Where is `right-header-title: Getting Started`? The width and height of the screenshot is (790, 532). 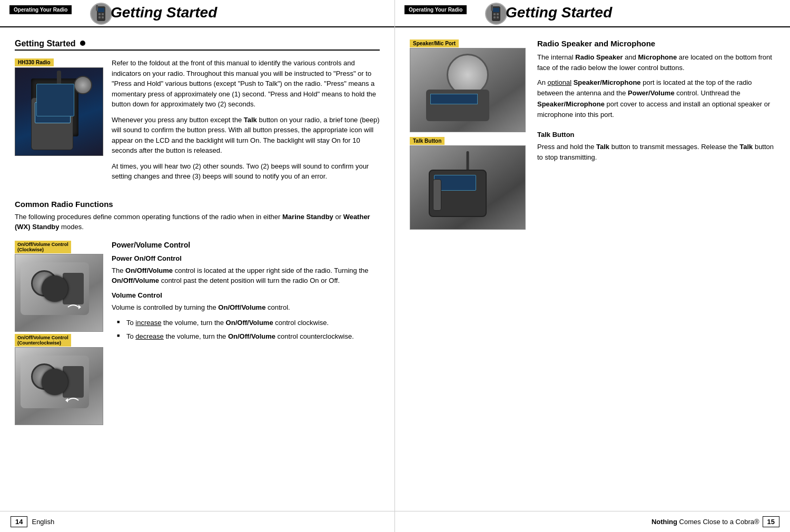 right-header-title: Getting Started is located at coordinates (559, 13).